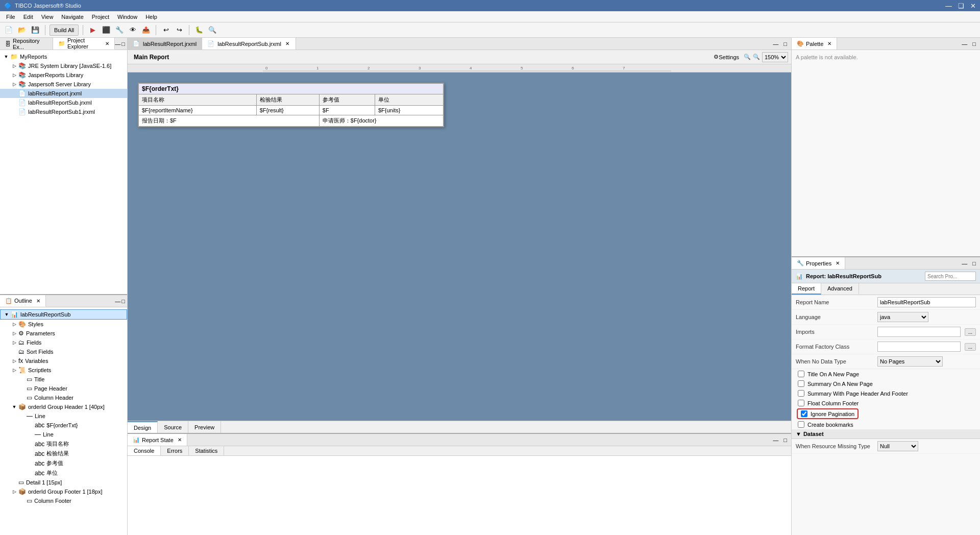 The width and height of the screenshot is (980, 535). I want to click on outline-colfooter: ▭ Column Footer, so click(63, 501).